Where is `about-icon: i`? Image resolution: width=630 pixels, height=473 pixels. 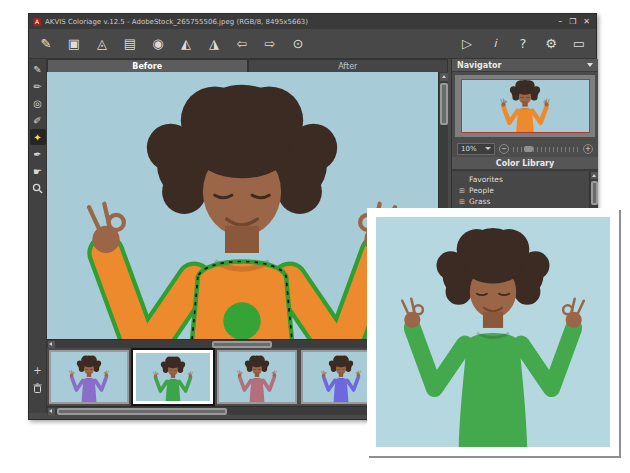
about-icon: i is located at coordinates (495, 44).